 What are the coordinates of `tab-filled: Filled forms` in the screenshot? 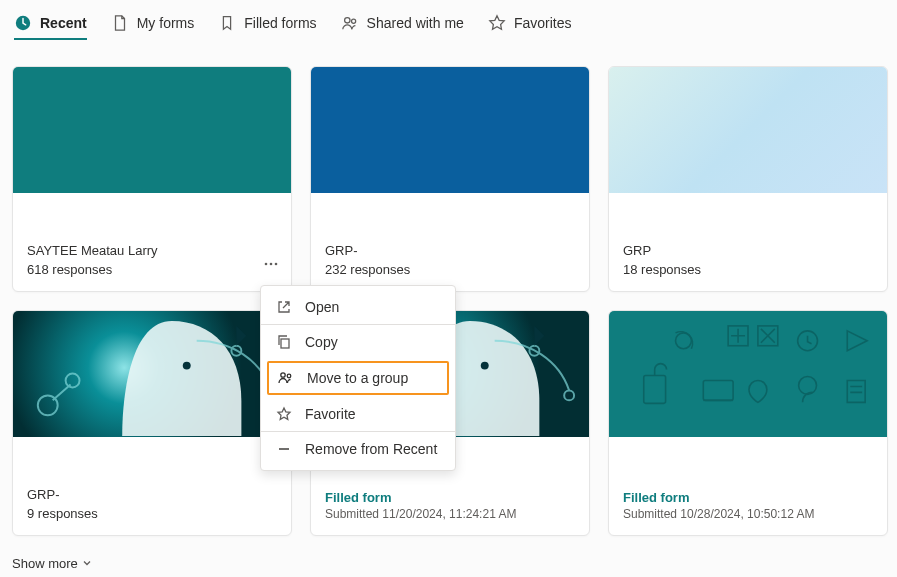 It's located at (267, 27).